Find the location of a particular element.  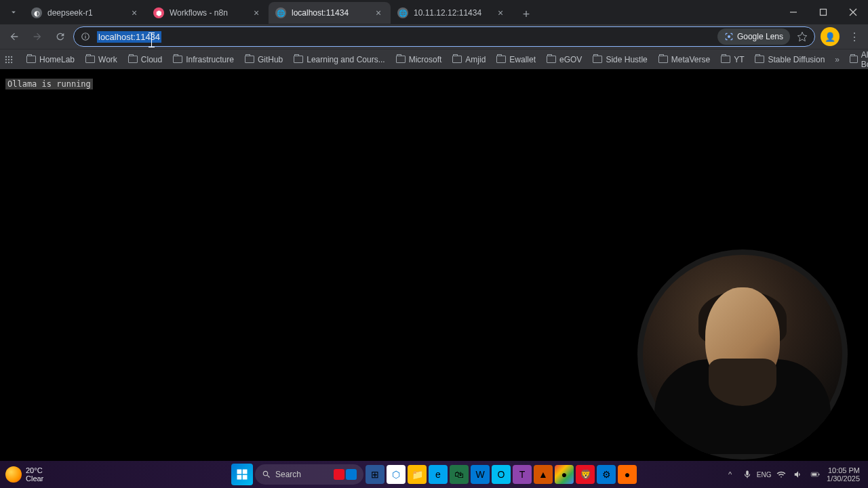

new-tab-button: + is located at coordinates (526, 14).